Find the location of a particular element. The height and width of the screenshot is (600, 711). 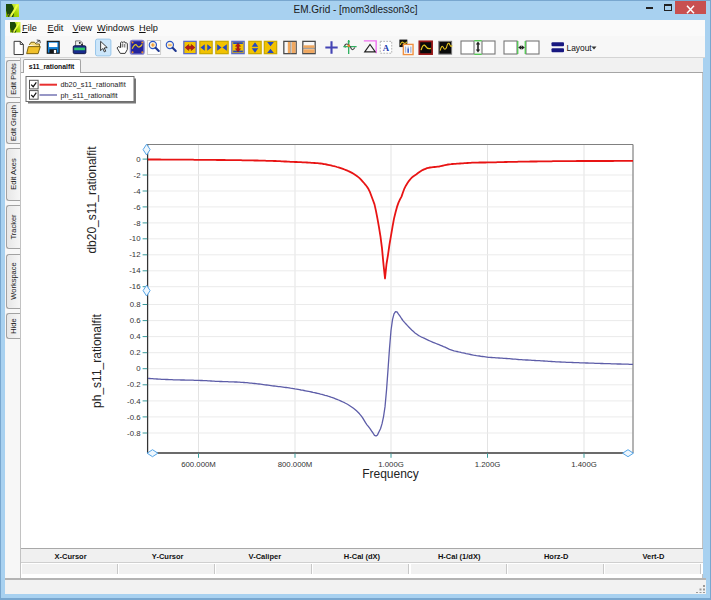

svg-text: Frequency is located at coordinates (390, 474).